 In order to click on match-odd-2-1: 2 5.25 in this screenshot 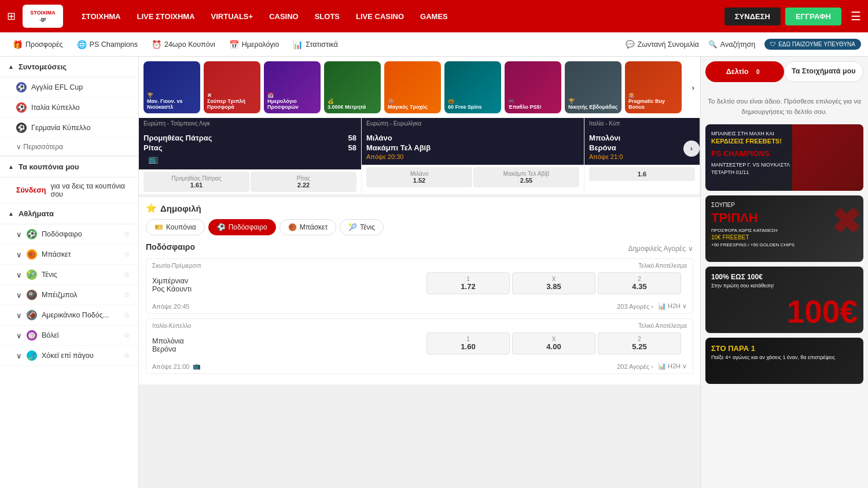, I will do `click(639, 343)`.